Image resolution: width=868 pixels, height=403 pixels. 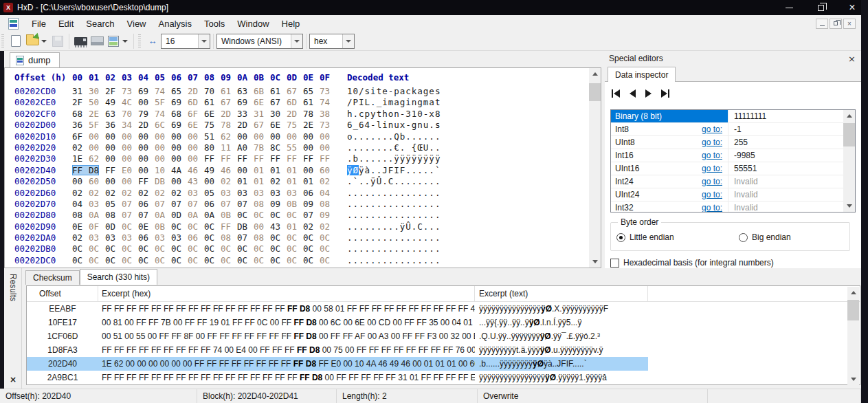 What do you see at coordinates (665, 94) in the screenshot?
I see `last-byte-button` at bounding box center [665, 94].